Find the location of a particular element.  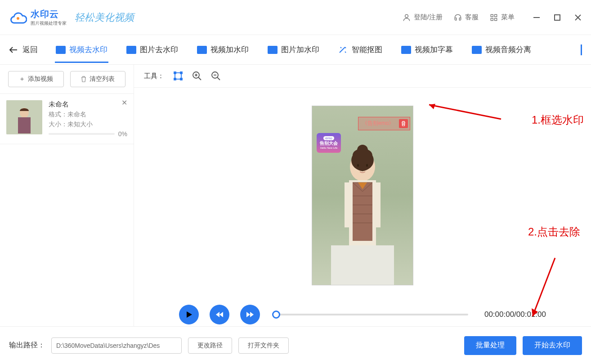

open-folder-button: 打开文件夹 is located at coordinates (264, 346).